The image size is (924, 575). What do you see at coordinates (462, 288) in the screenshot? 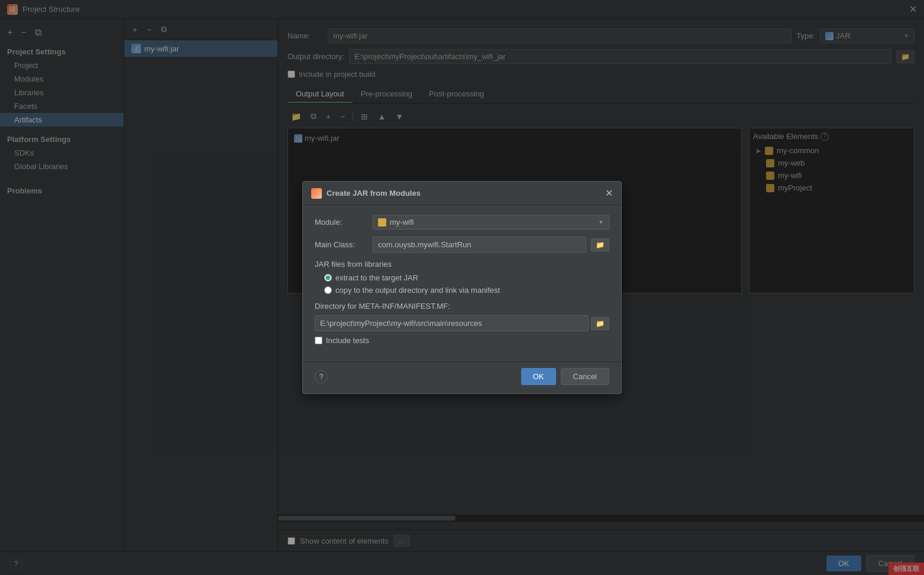
I see `create-jar-modal: Create JAR from Modules ✕ Module: my-wif…` at bounding box center [462, 288].